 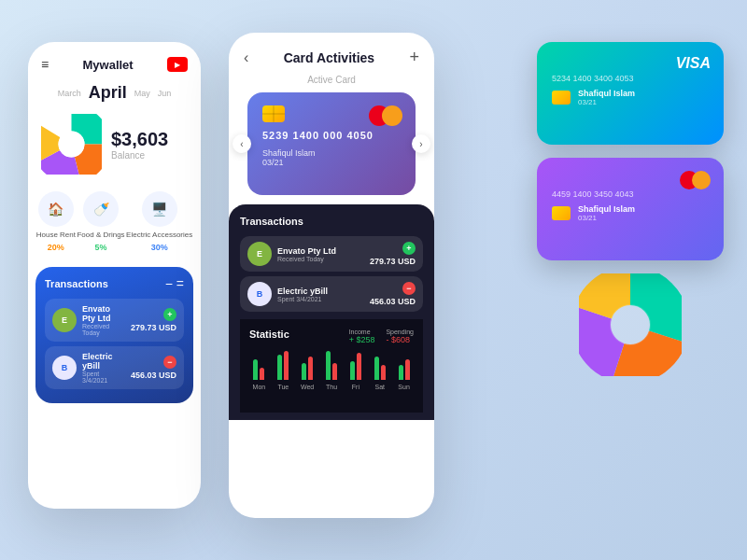 I want to click on mid-envato-logo: E, so click(x=260, y=254).